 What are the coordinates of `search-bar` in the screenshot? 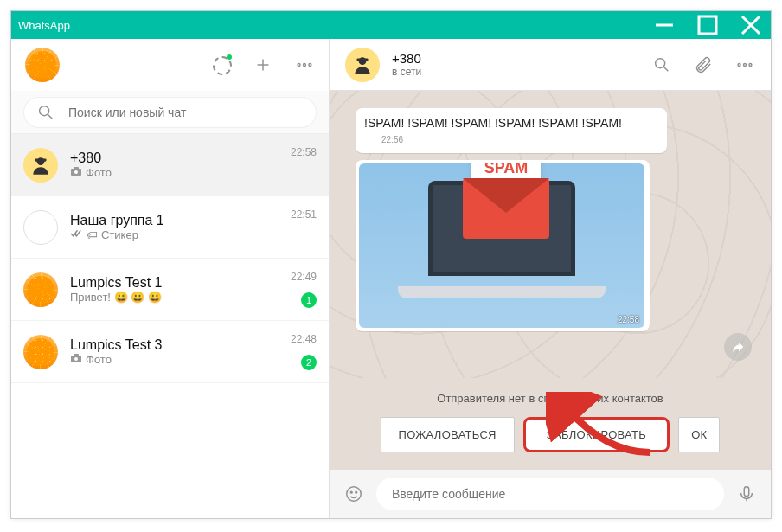 It's located at (170, 112).